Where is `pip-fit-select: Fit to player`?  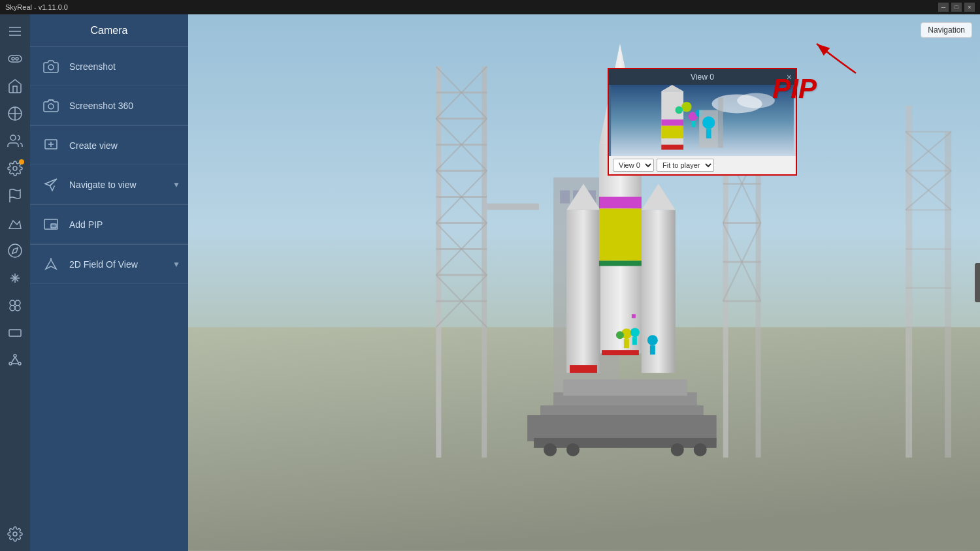 pip-fit-select: Fit to player is located at coordinates (685, 165).